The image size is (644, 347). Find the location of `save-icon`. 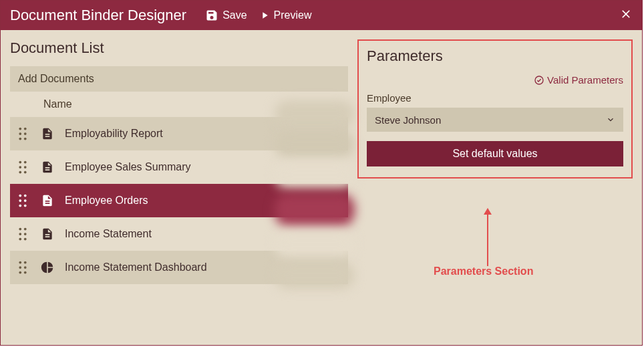

save-icon is located at coordinates (212, 15).